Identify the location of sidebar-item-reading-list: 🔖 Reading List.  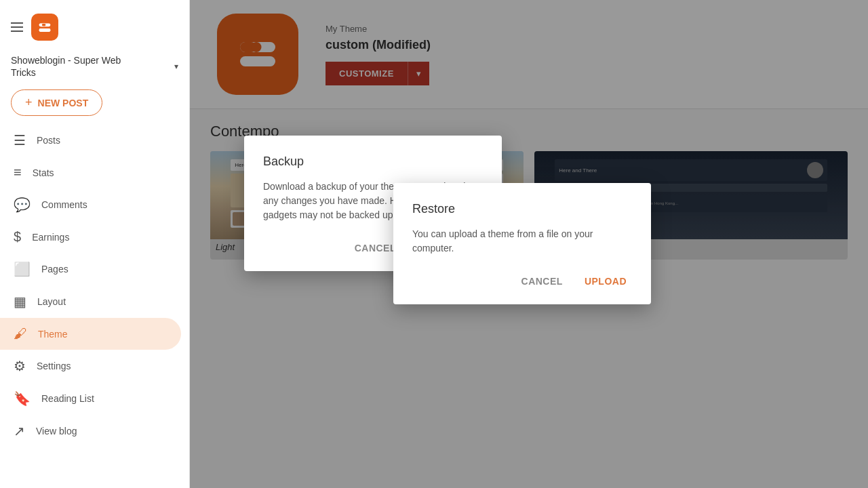
(91, 399).